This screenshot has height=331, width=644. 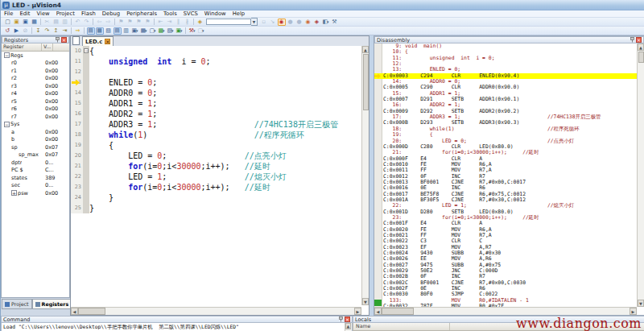 I want to click on code-text: while(1) //程序死循环, so click(x=196, y=135).